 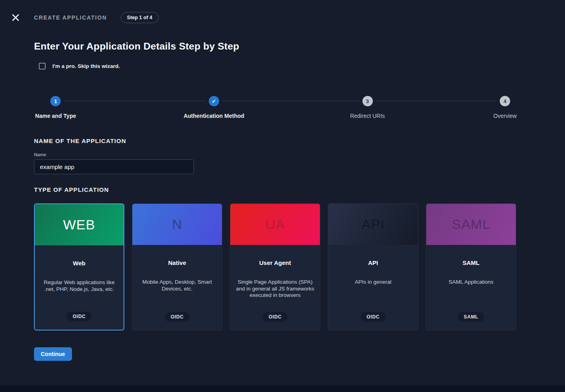 I want to click on type-section-heading: TYPE OF APPLICATION, so click(x=276, y=189).